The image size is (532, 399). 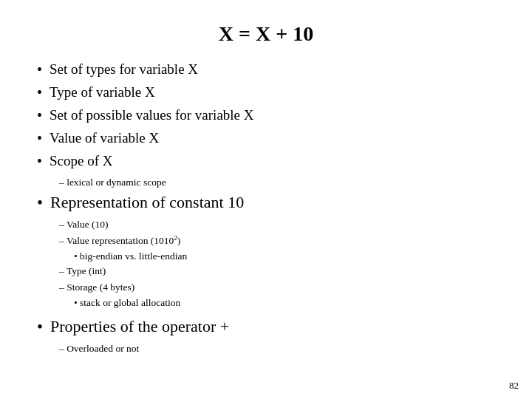 What do you see at coordinates (266, 34) in the screenshot?
I see `slide-title: X = X + 10` at bounding box center [266, 34].